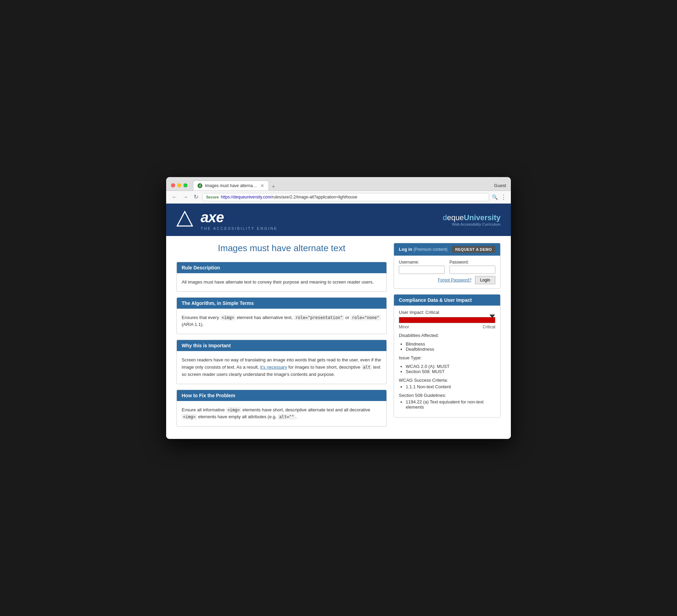 The height and width of the screenshot is (616, 677). Describe the element at coordinates (185, 219) in the screenshot. I see `axe-triangle-icon` at that location.